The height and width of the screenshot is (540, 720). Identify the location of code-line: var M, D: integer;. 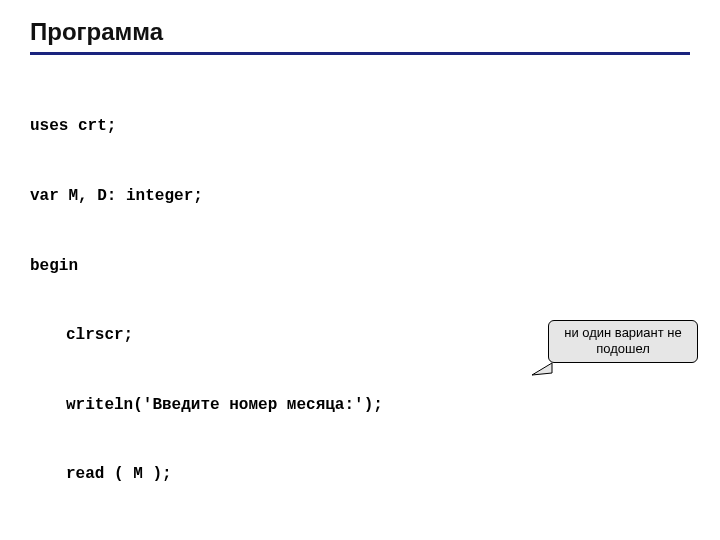
(360, 196).